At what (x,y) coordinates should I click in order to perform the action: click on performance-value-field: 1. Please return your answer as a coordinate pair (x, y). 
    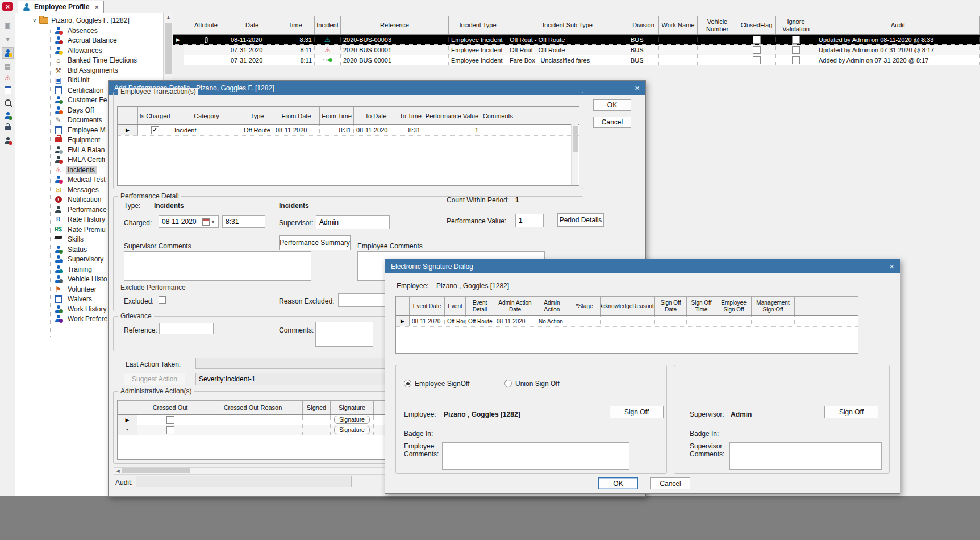
    Looking at the image, I should click on (529, 221).